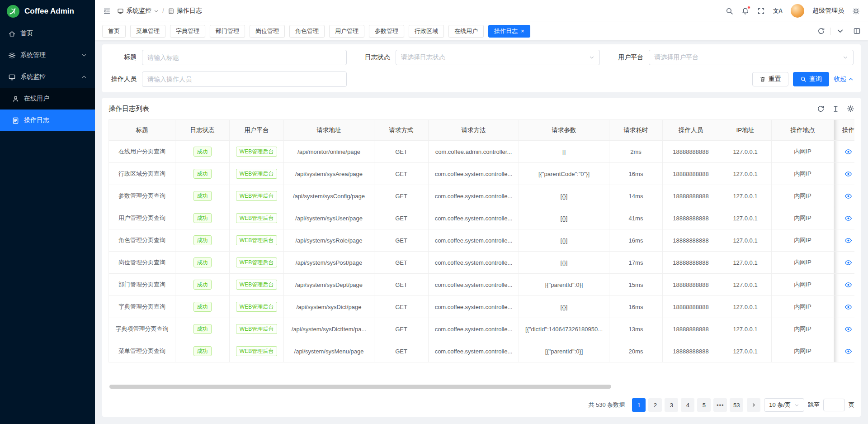  What do you see at coordinates (671, 405) in the screenshot?
I see `page-button: 3` at bounding box center [671, 405].